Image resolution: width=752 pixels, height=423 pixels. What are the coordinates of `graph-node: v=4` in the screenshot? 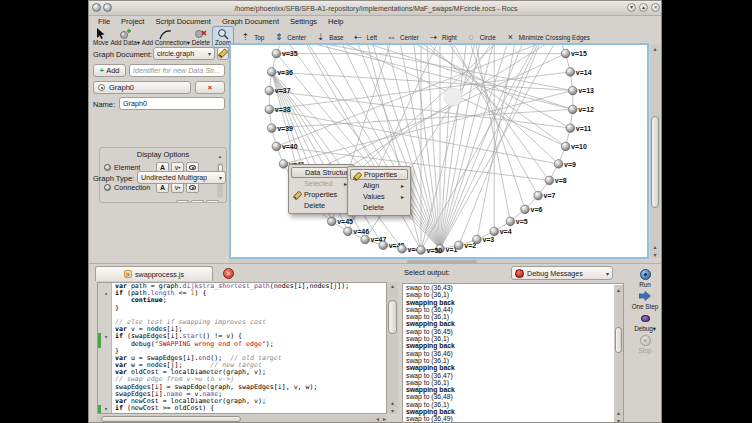 It's located at (501, 232).